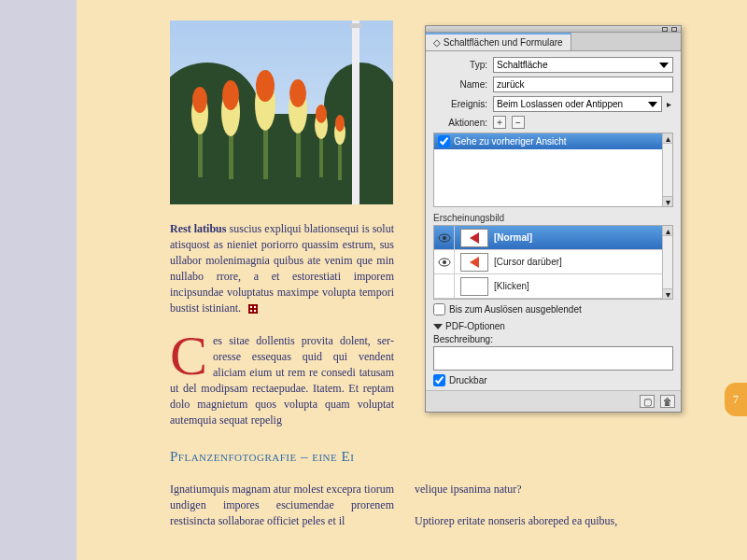  I want to click on section-heading: Pflanzenfotografie – eine Ei, so click(458, 457).